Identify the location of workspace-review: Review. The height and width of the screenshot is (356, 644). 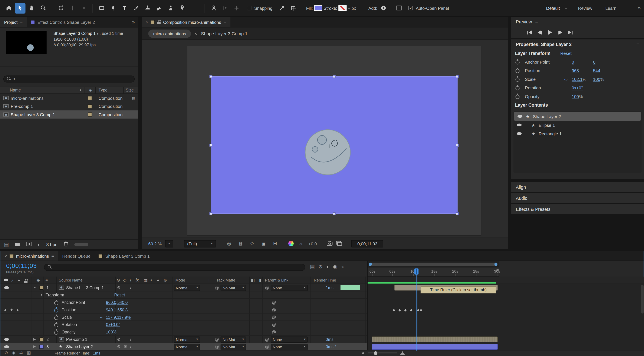
(585, 8).